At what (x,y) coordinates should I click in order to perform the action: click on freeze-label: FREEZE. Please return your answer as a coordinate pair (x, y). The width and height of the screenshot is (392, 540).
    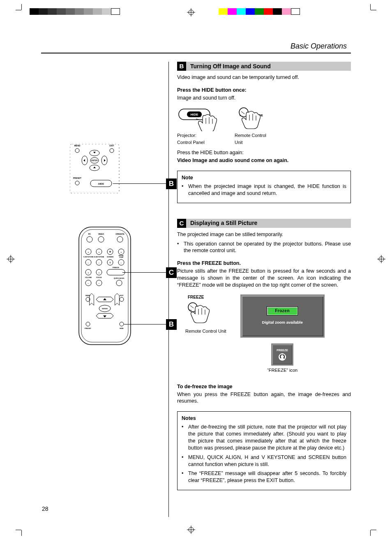
    Looking at the image, I should click on (196, 297).